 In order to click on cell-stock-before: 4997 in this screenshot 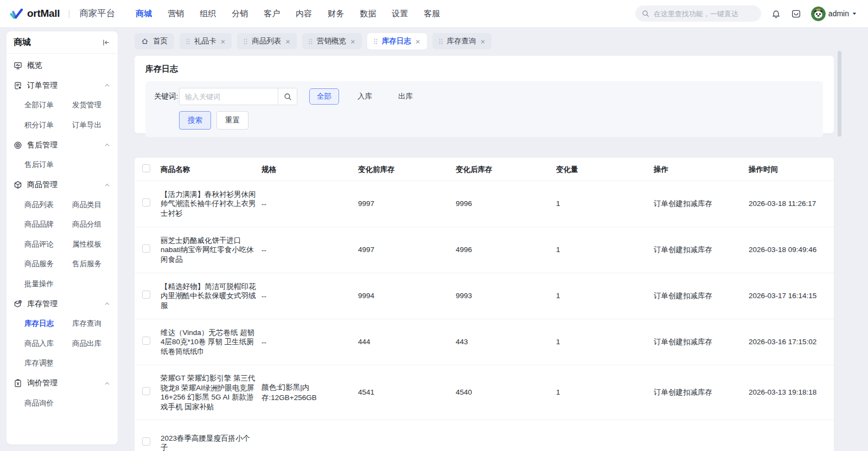, I will do `click(407, 250)`.